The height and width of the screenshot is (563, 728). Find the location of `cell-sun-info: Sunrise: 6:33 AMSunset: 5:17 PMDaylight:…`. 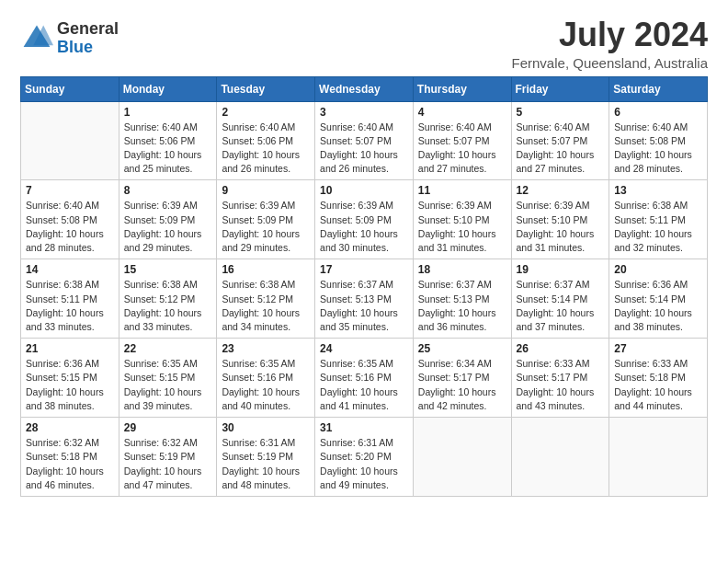

cell-sun-info: Sunrise: 6:33 AMSunset: 5:17 PMDaylight:… is located at coordinates (561, 385).